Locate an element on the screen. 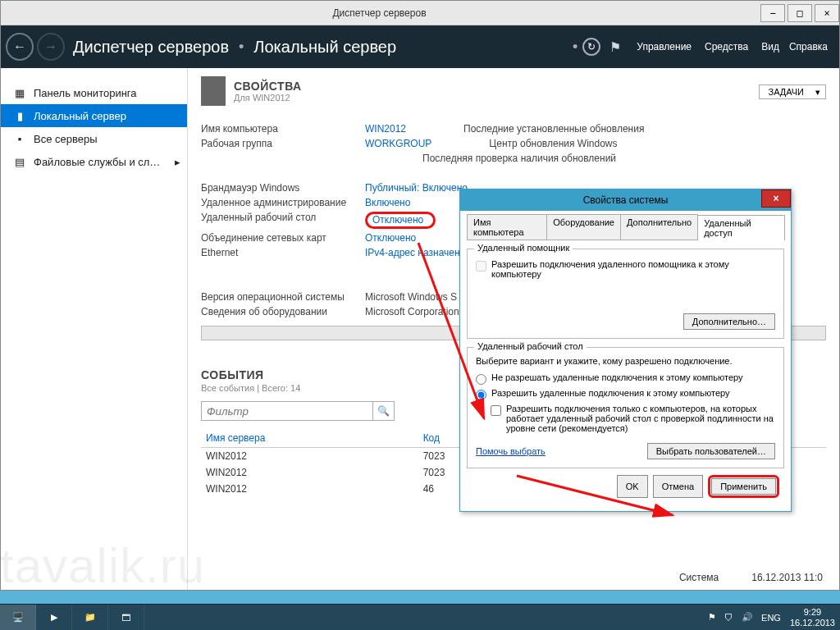  remote-desktop-group: Удаленный рабочий стол Выберите вариант … is located at coordinates (625, 408).